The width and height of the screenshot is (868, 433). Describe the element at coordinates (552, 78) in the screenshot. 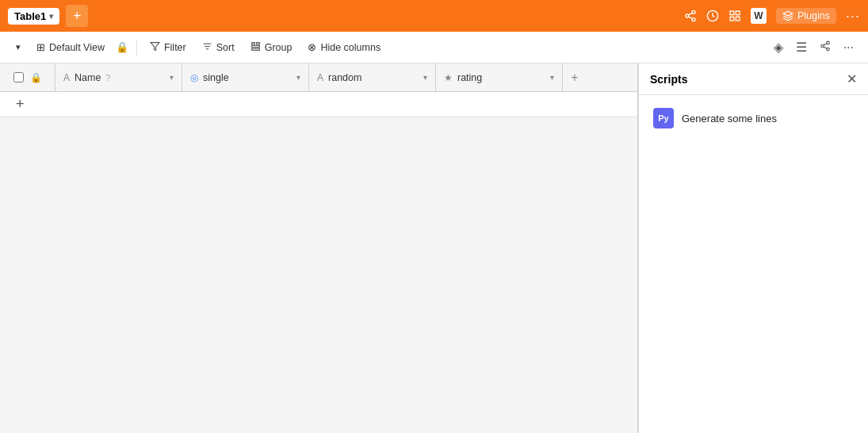

I see `column-rating-dropdown-icon: ▾` at that location.